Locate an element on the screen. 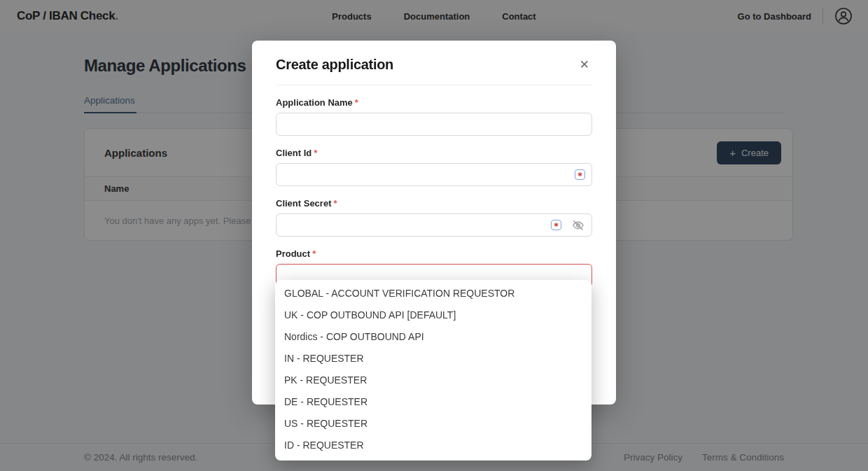 This screenshot has width=868, height=471. dropdown-option: DE - REQUESTER is located at coordinates (433, 402).